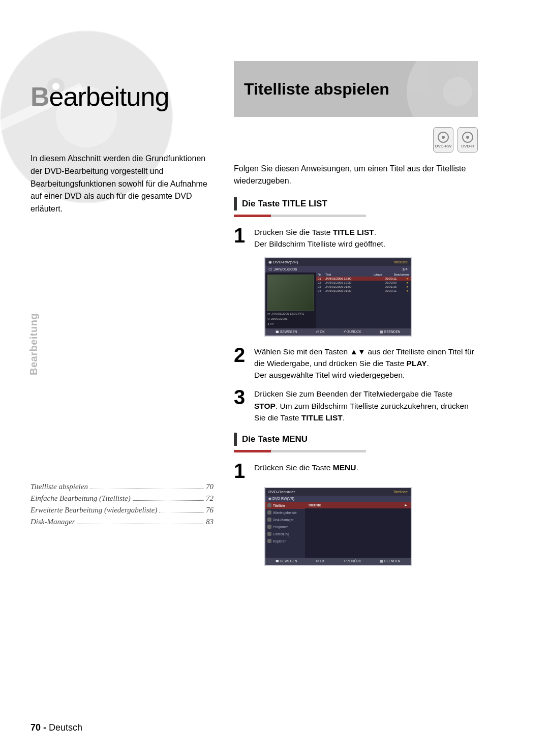 This screenshot has width=549, height=756. I want to click on osd-menu-screenshot: DVD-Recorder Titelliste ◉ DVD-RW(VR) Tit…, so click(338, 527).